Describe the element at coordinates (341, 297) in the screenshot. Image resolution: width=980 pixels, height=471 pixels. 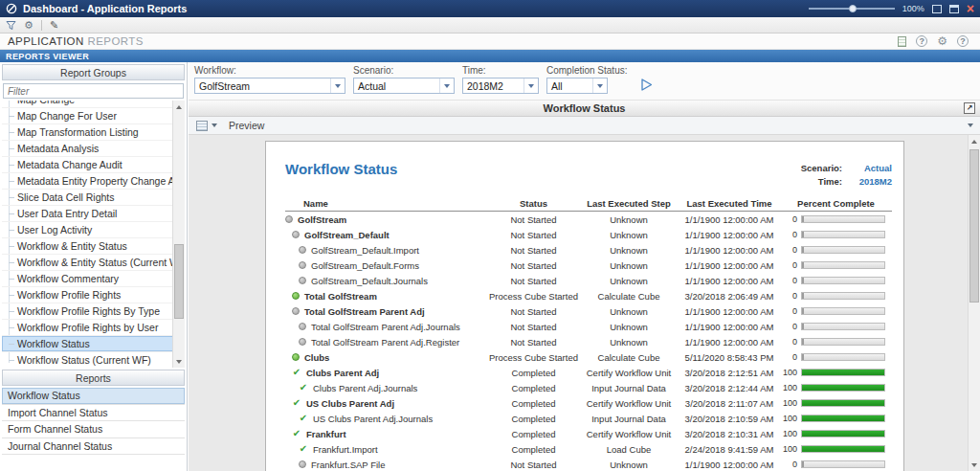
I see `row-name-text: Total GolfStream` at that location.